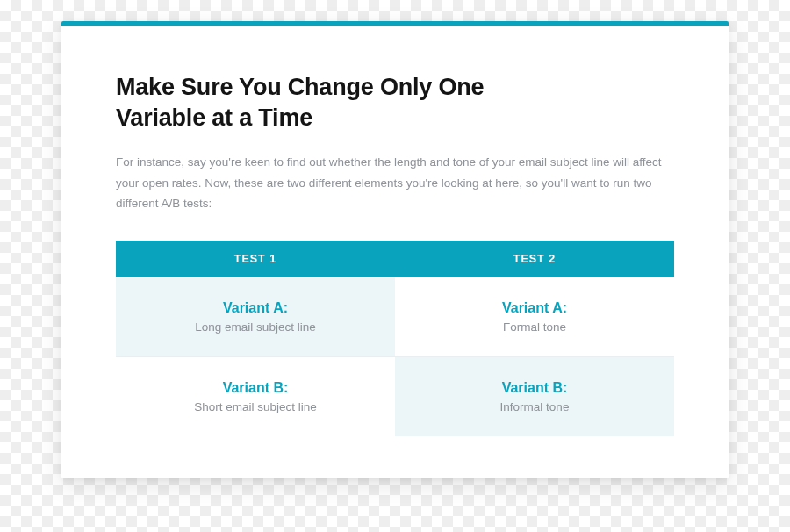 The image size is (790, 532). I want to click on cell-test2-variant-b: Variant B: Informal tone, so click(535, 397).